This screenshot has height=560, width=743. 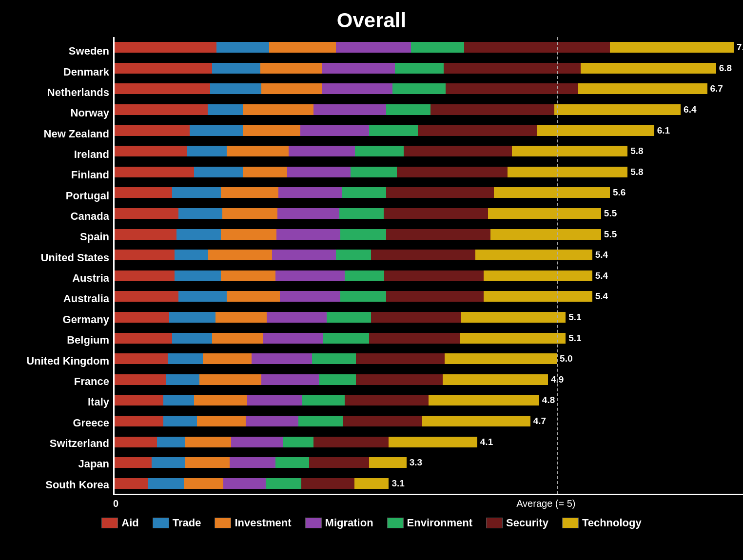 I want to click on y-label-united-states: United States, so click(x=75, y=258).